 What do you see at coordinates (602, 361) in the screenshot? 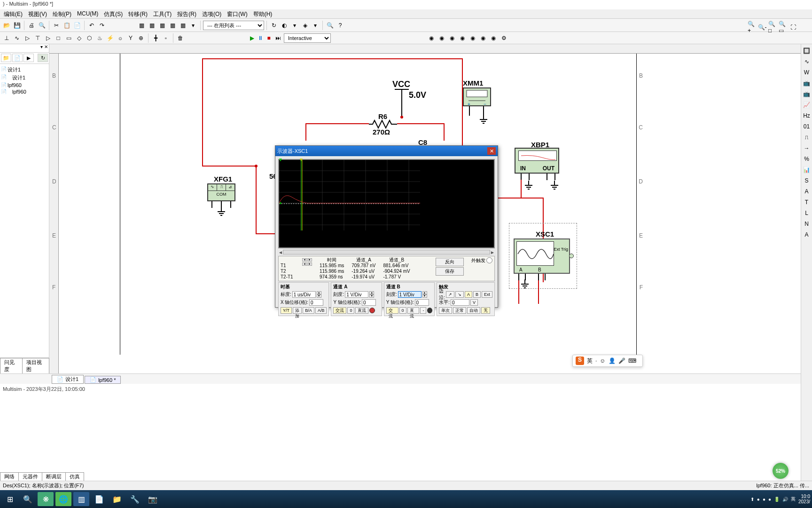
I see `ime-emoji-icon: ☺` at bounding box center [602, 361].